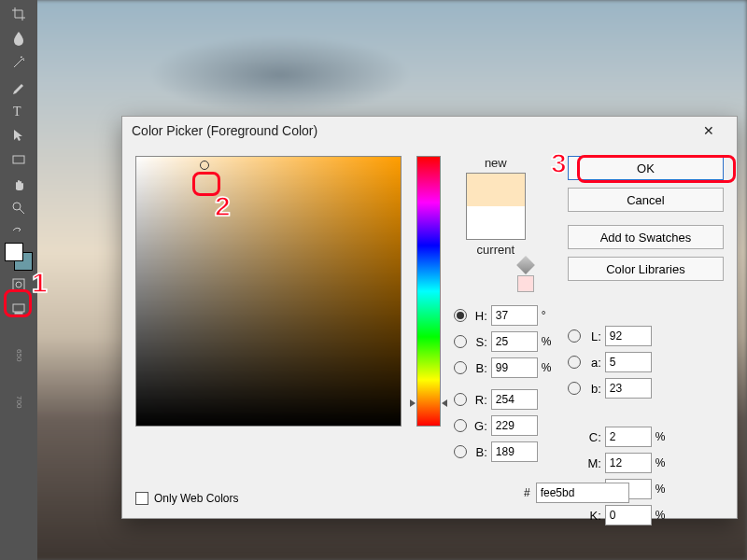 The height and width of the screenshot is (560, 747). What do you see at coordinates (646, 168) in the screenshot?
I see `ok-button: OK` at bounding box center [646, 168].